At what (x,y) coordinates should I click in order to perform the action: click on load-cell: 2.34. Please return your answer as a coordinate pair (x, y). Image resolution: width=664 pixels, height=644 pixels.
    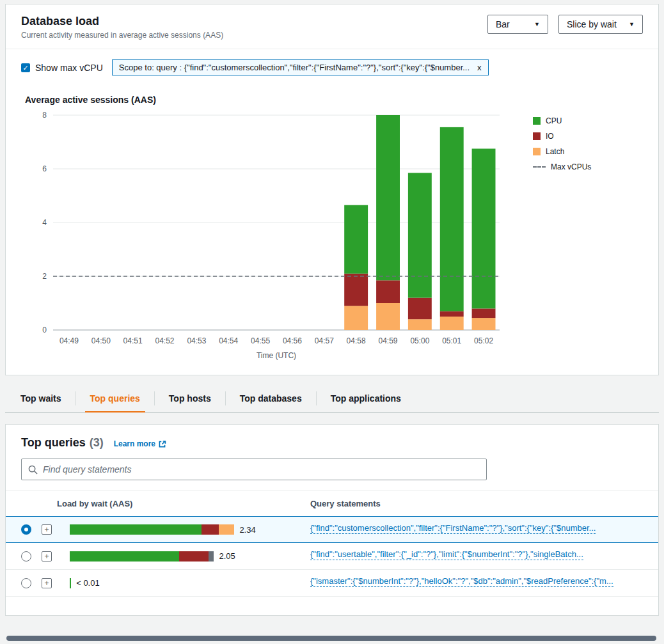
    Looking at the image, I should click on (190, 530).